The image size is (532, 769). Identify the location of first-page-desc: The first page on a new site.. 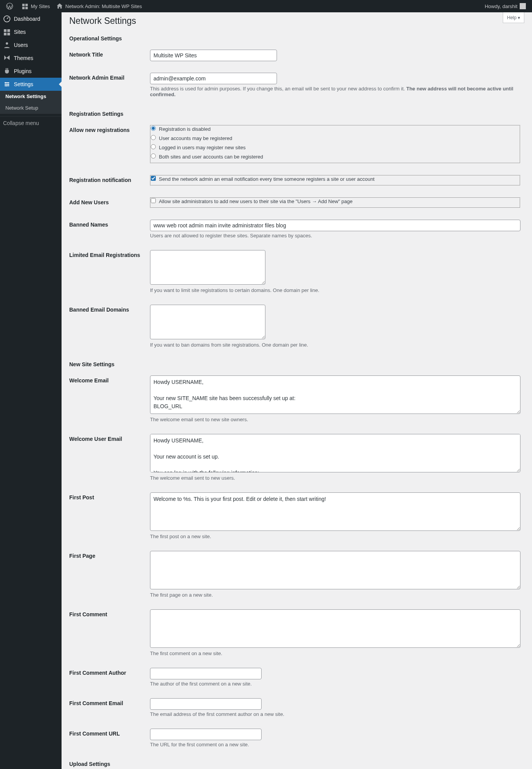
(335, 595).